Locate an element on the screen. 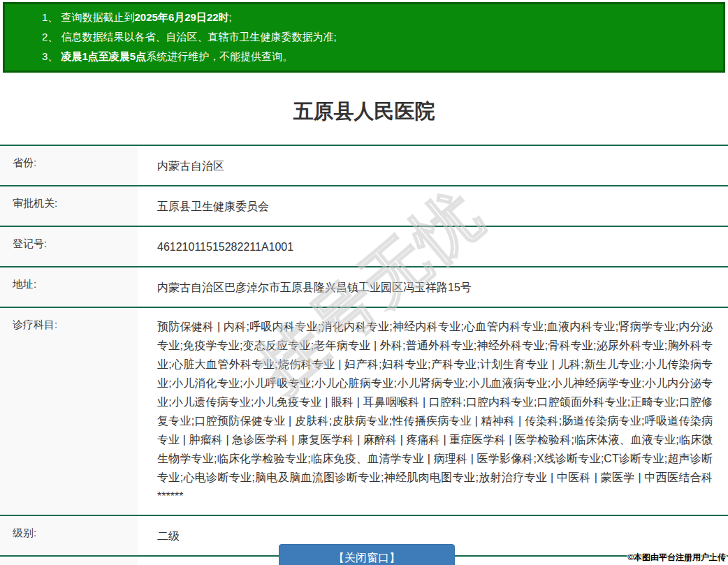  row-value: 内蒙古自治区 is located at coordinates (433, 166).